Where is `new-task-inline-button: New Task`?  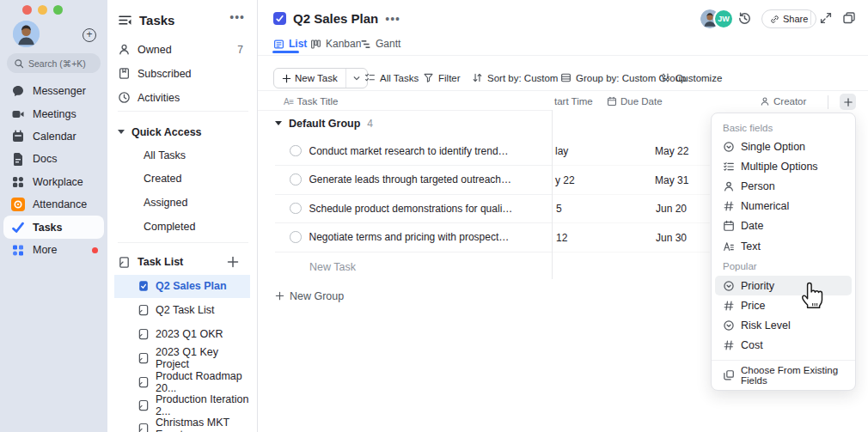 new-task-inline-button: New Task is located at coordinates (333, 266).